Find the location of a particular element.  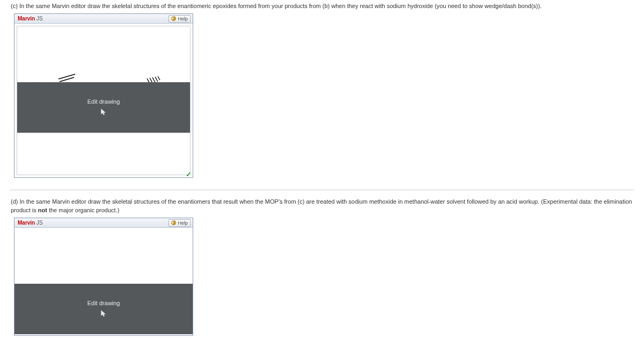

marvin-canvas-c: O is located at coordinates (104, 100).